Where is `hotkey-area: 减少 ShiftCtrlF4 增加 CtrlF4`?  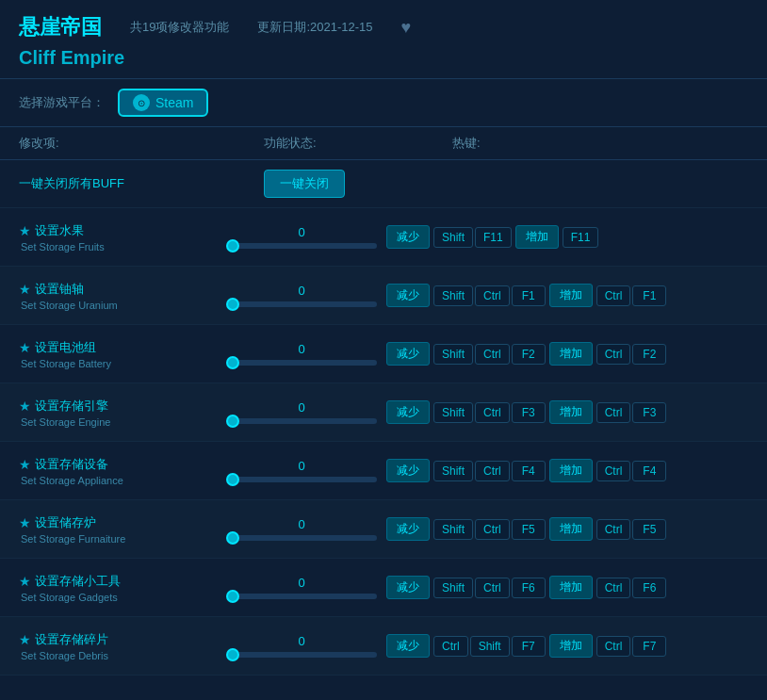
hotkey-area: 减少 ShiftCtrlF4 增加 CtrlF4 is located at coordinates (567, 471).